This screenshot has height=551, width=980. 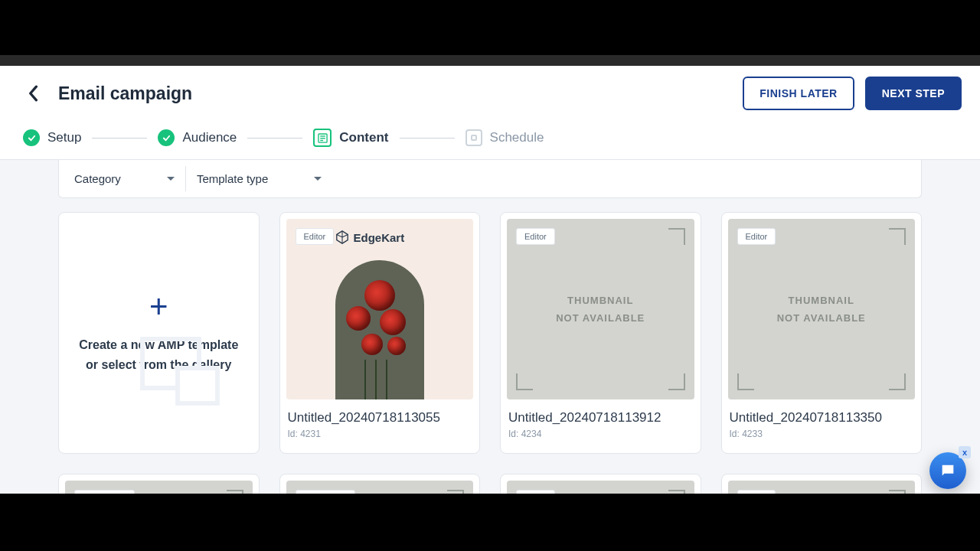 What do you see at coordinates (380, 237) in the screenshot?
I see `logo-text: EdgeKart` at bounding box center [380, 237].